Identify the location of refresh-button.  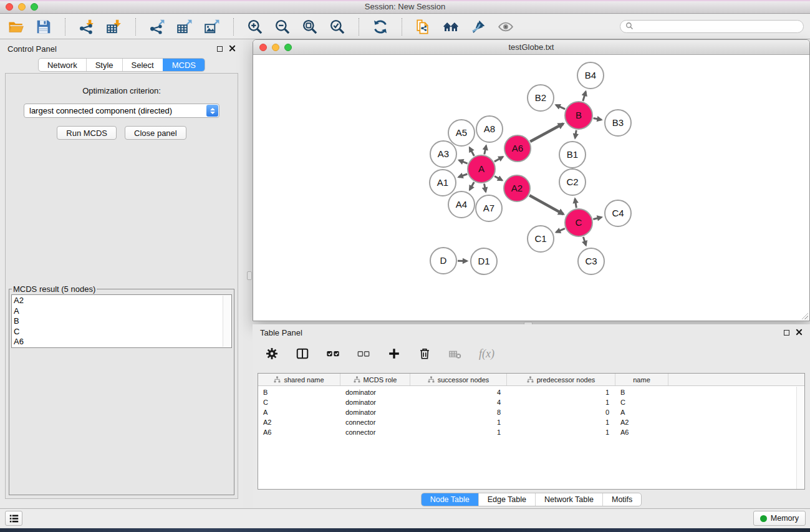
(380, 27).